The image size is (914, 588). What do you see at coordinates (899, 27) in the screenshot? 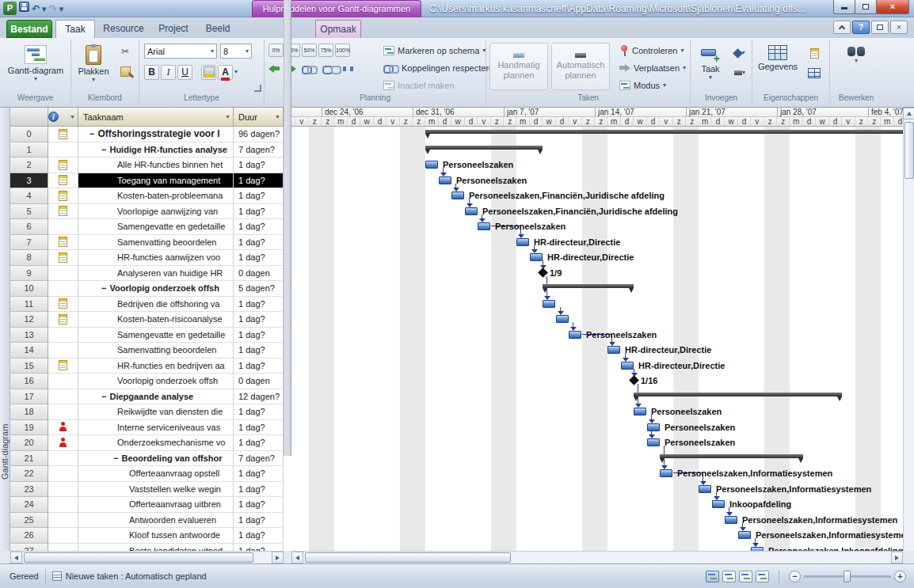
I see `close-document-icon: ×` at bounding box center [899, 27].